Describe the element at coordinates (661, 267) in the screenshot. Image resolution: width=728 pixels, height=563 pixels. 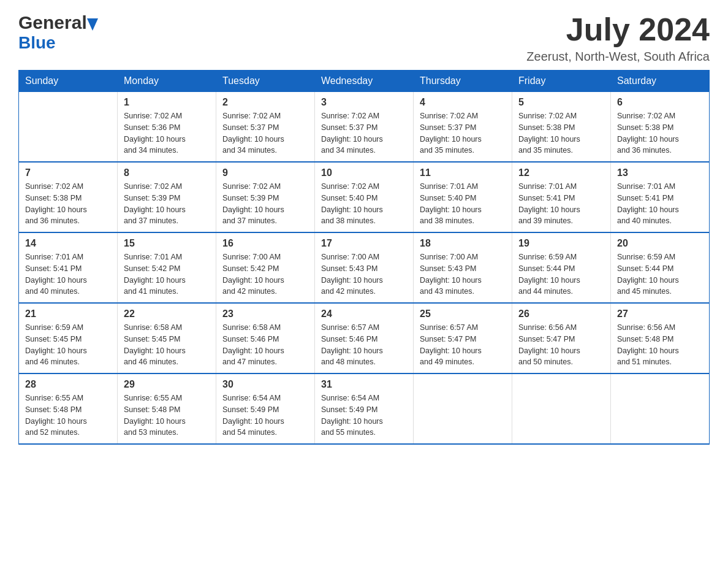
I see `day-cell: 20Sunrise: 6:59 AM Sunset: 5:44 PM Dayli…` at that location.